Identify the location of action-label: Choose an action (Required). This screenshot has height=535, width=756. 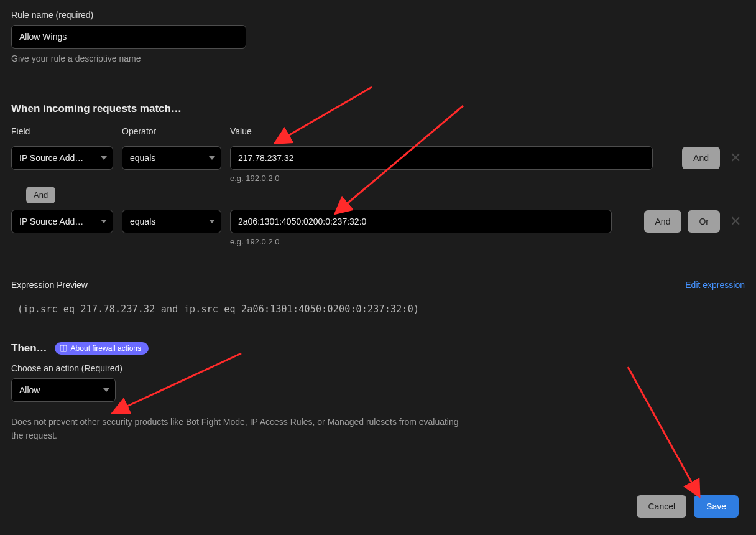
(378, 368).